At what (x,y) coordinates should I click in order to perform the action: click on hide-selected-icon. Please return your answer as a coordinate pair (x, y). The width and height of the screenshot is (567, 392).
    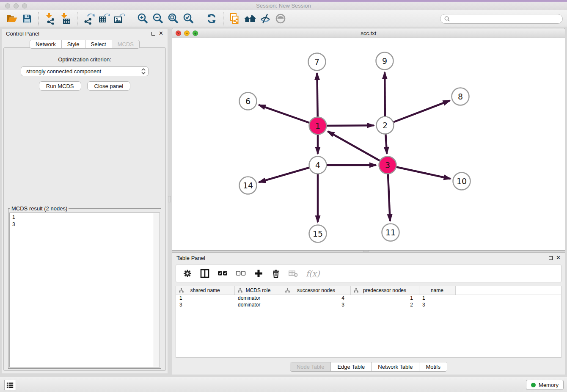
    Looking at the image, I should click on (265, 19).